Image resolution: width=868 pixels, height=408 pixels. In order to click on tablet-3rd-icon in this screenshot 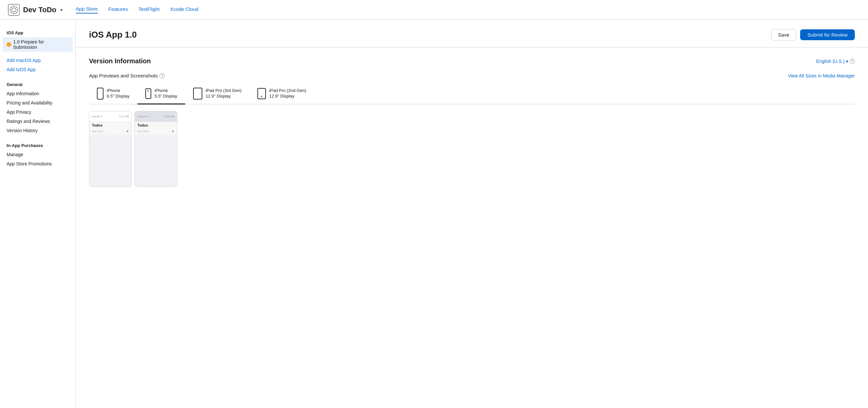, I will do `click(197, 94)`.